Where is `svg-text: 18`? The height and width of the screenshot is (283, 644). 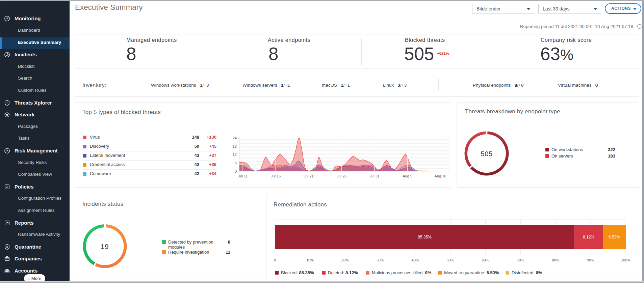
svg-text: 18 is located at coordinates (235, 146).